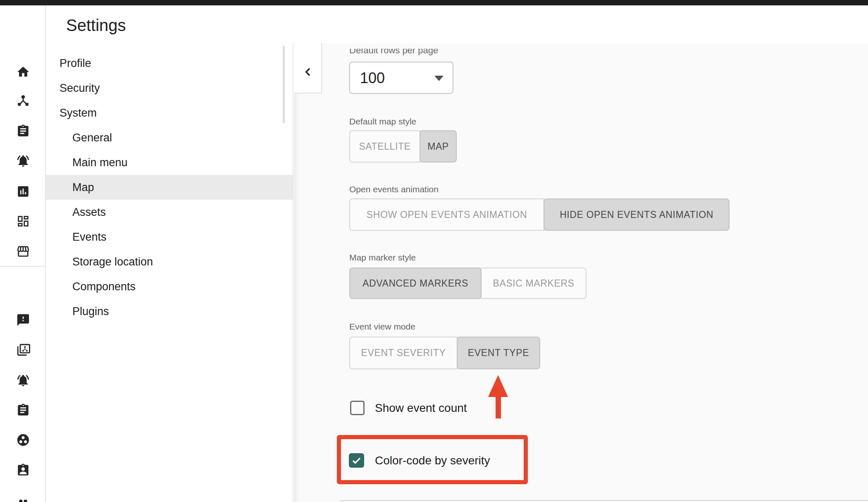  Describe the element at coordinates (447, 215) in the screenshot. I see `toggle-option-show-open-events: SHOW OPEN EVENTS ANIMATION` at that location.